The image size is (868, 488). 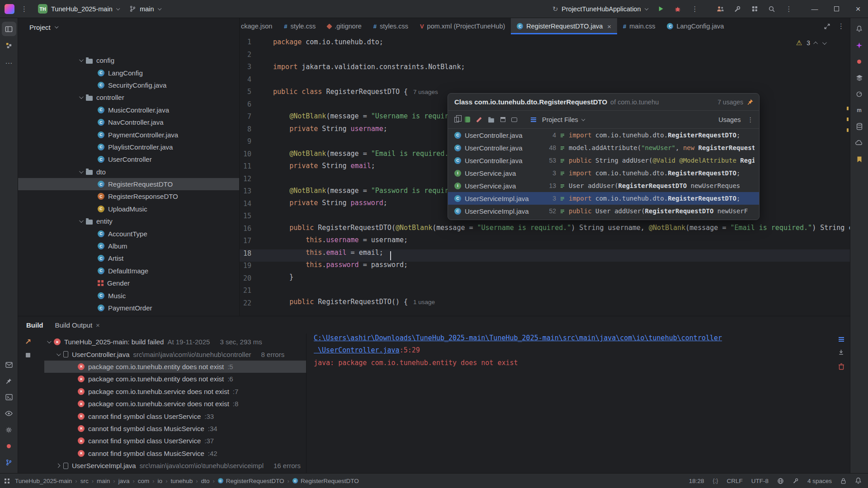 I want to click on build-tree-item: UserController.java src\main\java\com\io…, so click(x=175, y=354).